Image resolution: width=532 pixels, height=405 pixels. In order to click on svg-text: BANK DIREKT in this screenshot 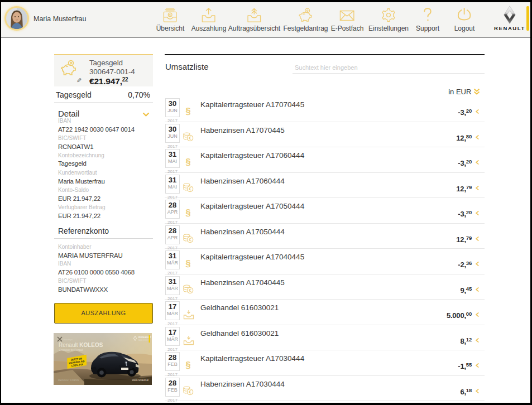, I will do `click(144, 340)`.